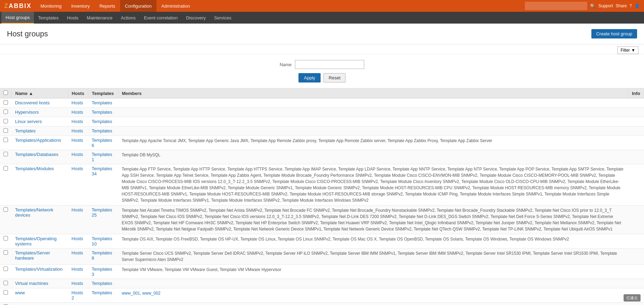 This screenshot has width=644, height=305. Describe the element at coordinates (625, 50) in the screenshot. I see `filter-label: Filter` at that location.